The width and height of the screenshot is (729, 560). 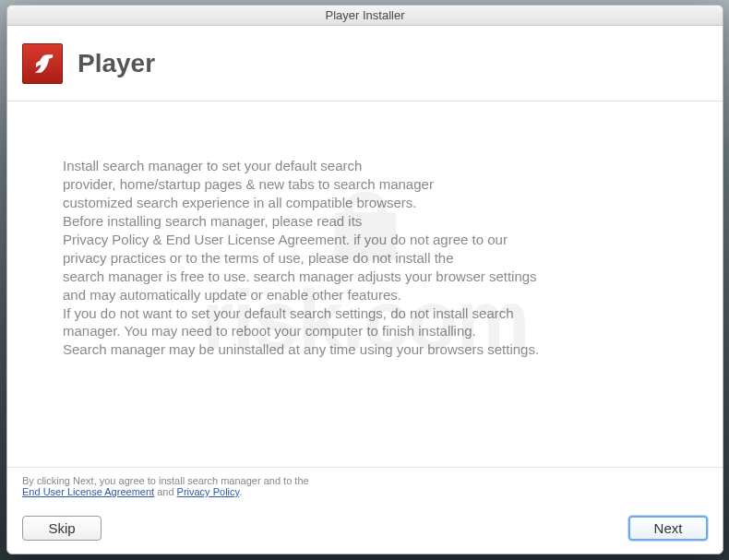 What do you see at coordinates (285, 240) in the screenshot?
I see `body-line: Privacy Policy & End User License Agreem…` at bounding box center [285, 240].